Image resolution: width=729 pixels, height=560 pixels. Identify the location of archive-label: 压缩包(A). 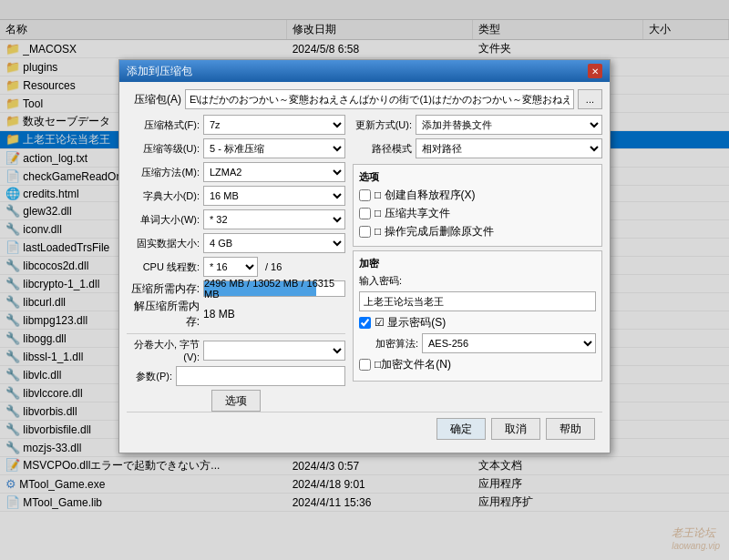
(154, 100).